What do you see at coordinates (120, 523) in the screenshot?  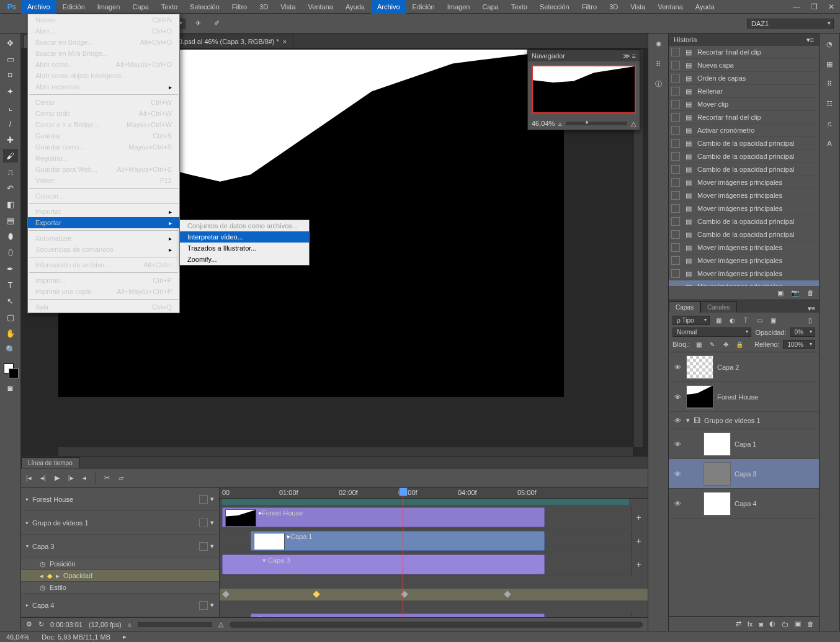 I see `timeline-track-header: ▸Grupo de vídeos 1▾` at bounding box center [120, 523].